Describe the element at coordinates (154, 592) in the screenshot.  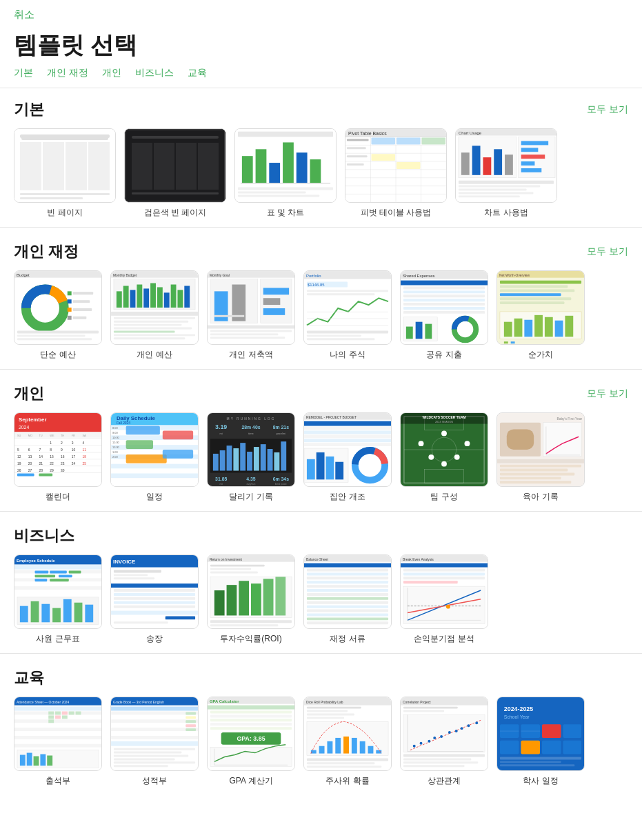
I see `thumb-invoice: INVOICE` at that location.